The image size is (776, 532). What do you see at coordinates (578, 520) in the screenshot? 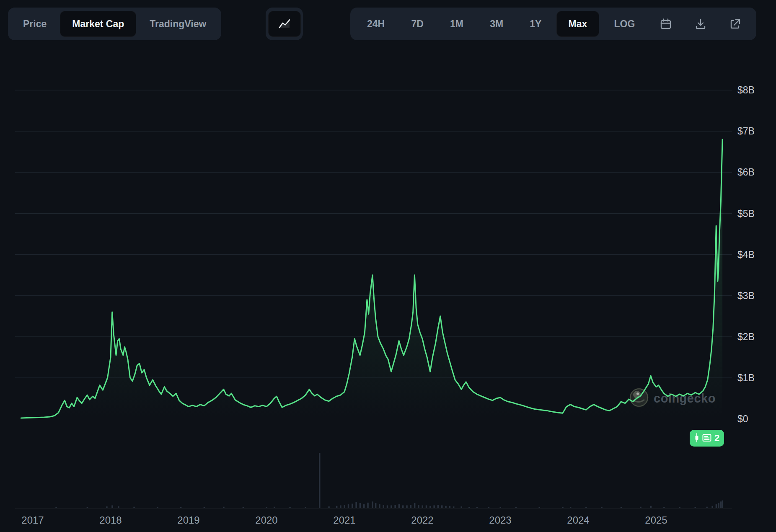
I see `x-axis-label: 2024` at bounding box center [578, 520].